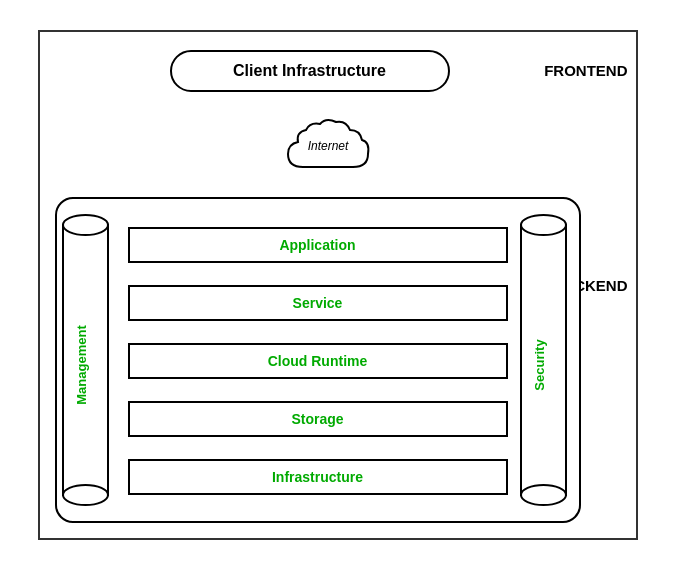  What do you see at coordinates (538, 364) in the screenshot?
I see `svg-text: Security` at bounding box center [538, 364].